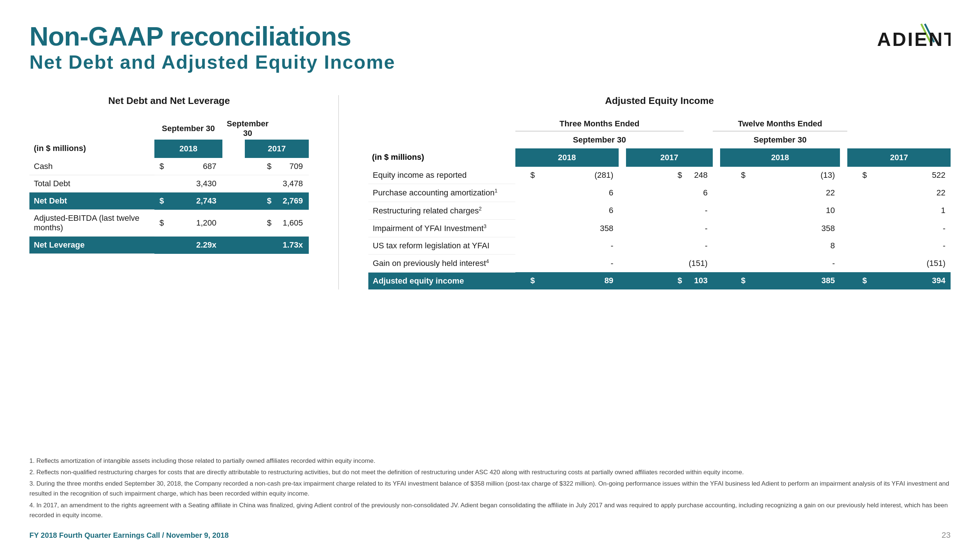 This screenshot has width=980, height=551. I want to click on right-col4-year: 2017, so click(899, 157).